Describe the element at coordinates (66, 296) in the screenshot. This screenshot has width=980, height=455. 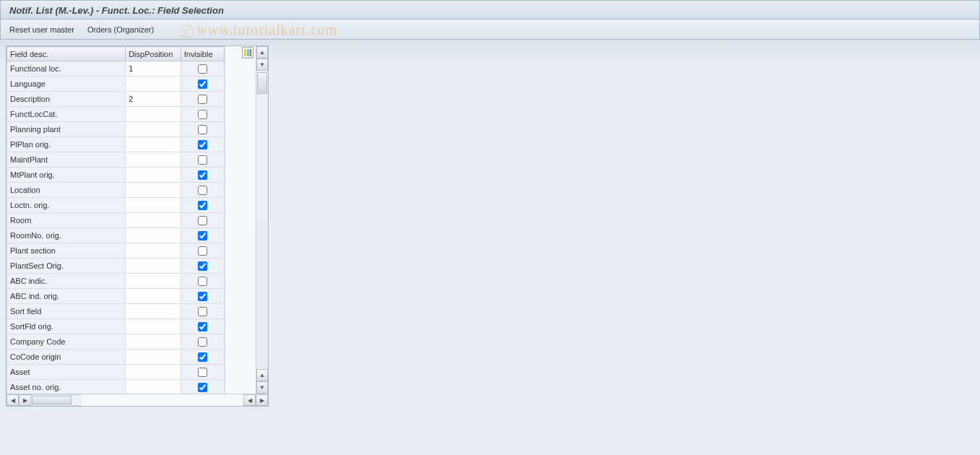
I see `field-desc-cell: ABC ind. orig.` at that location.